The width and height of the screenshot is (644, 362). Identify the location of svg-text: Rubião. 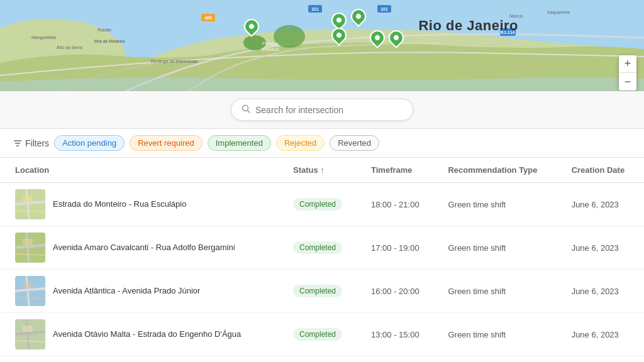
(104, 30).